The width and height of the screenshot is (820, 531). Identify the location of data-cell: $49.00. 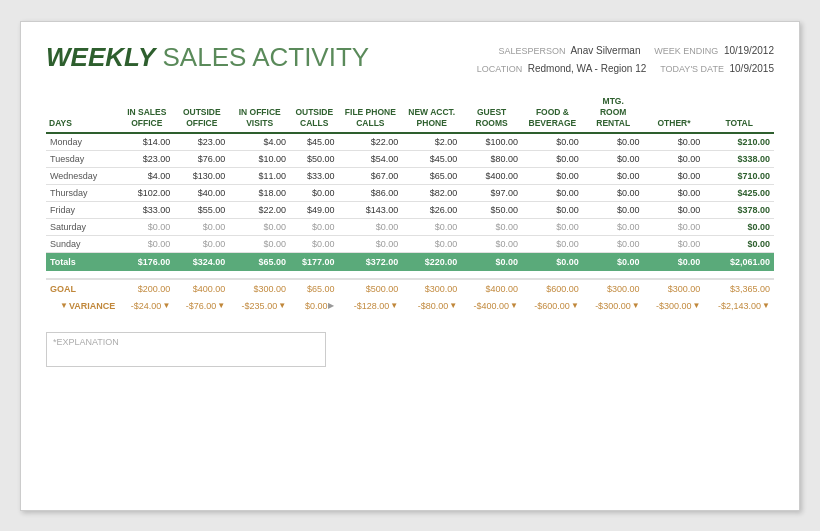
(314, 210).